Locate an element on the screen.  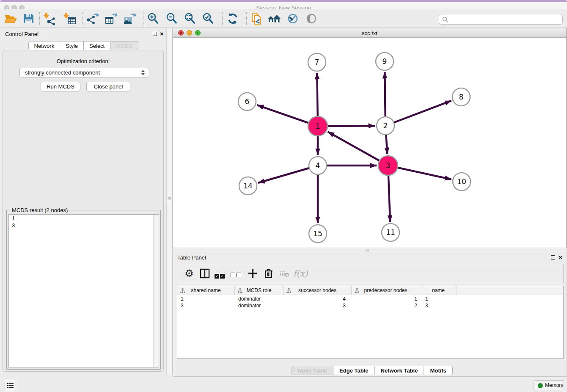
graph-node-10: 10 is located at coordinates (462, 182).